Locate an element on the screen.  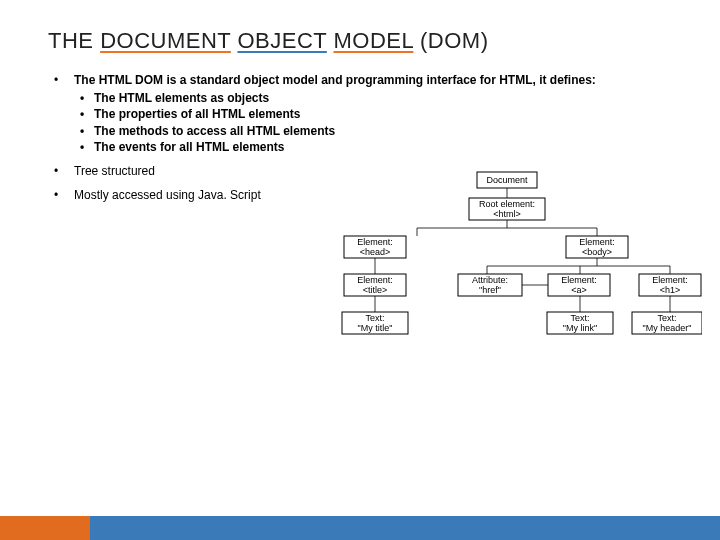
svg-text: <html> is located at coordinates (507, 214).